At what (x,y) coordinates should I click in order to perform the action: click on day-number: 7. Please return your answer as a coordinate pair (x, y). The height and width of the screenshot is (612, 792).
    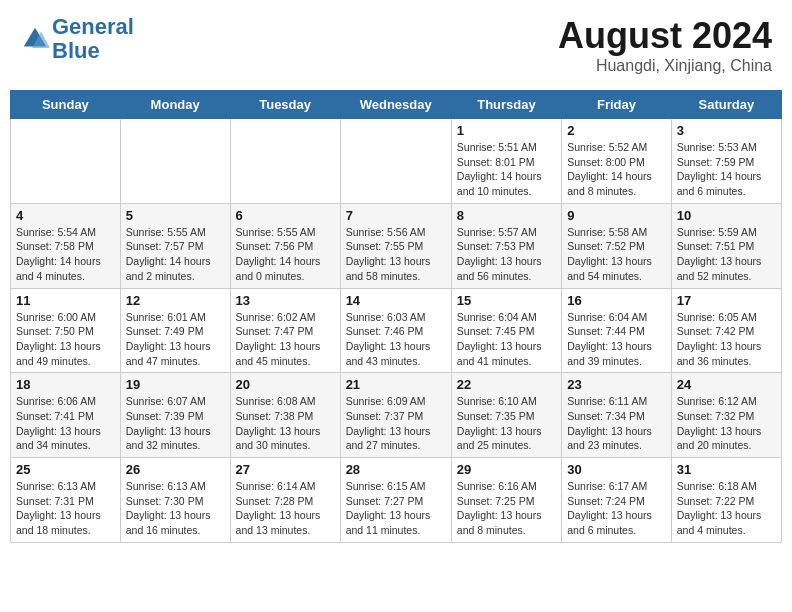
    Looking at the image, I should click on (396, 216).